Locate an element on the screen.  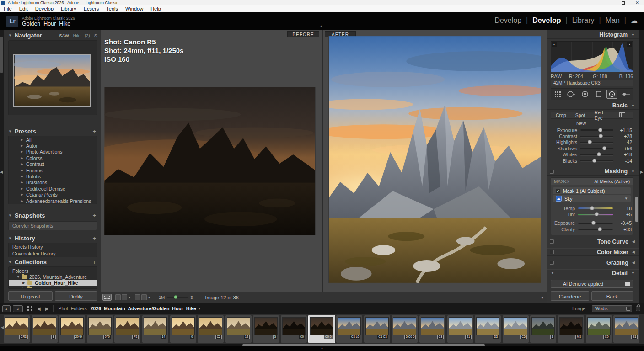
collections-header: ▼ Collections + is located at coordinates (52, 262).